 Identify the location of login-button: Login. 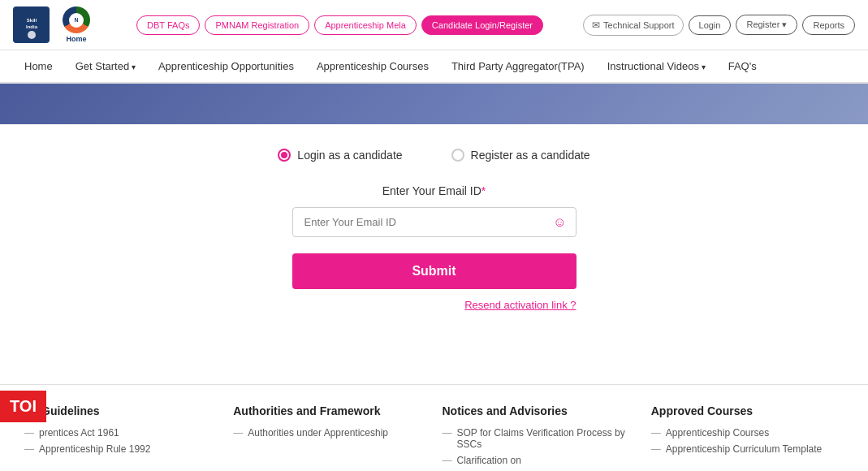
(710, 25).